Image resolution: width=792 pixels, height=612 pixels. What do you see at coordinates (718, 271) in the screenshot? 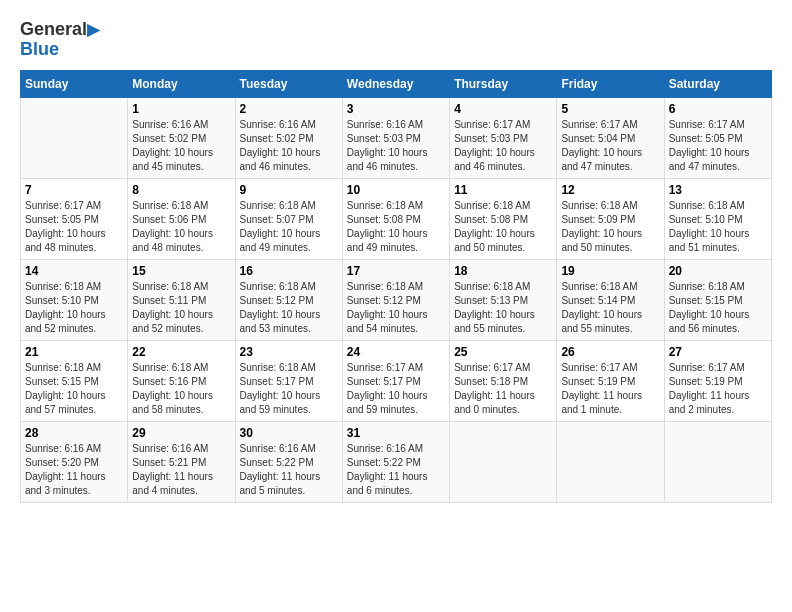
I see `day-number: 20` at bounding box center [718, 271].